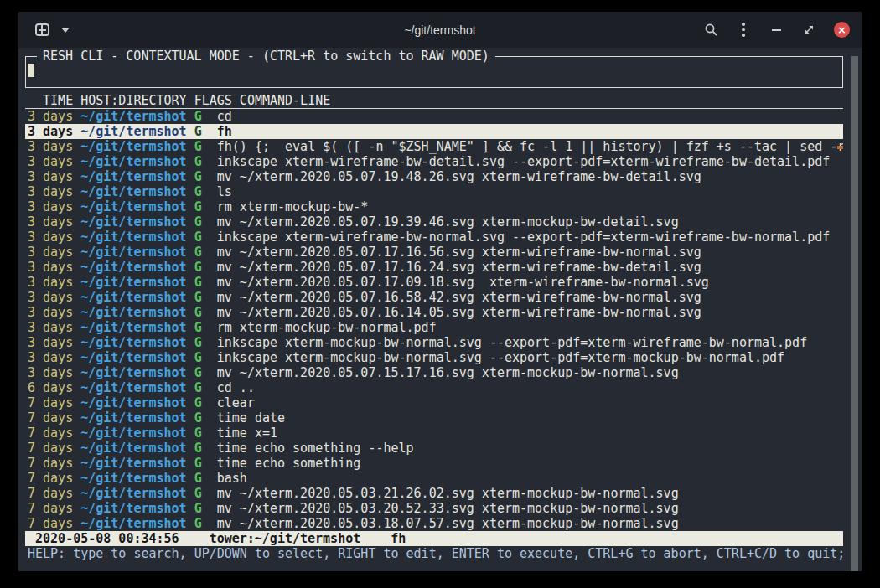  Describe the element at coordinates (743, 30) in the screenshot. I see `menu-button` at that location.